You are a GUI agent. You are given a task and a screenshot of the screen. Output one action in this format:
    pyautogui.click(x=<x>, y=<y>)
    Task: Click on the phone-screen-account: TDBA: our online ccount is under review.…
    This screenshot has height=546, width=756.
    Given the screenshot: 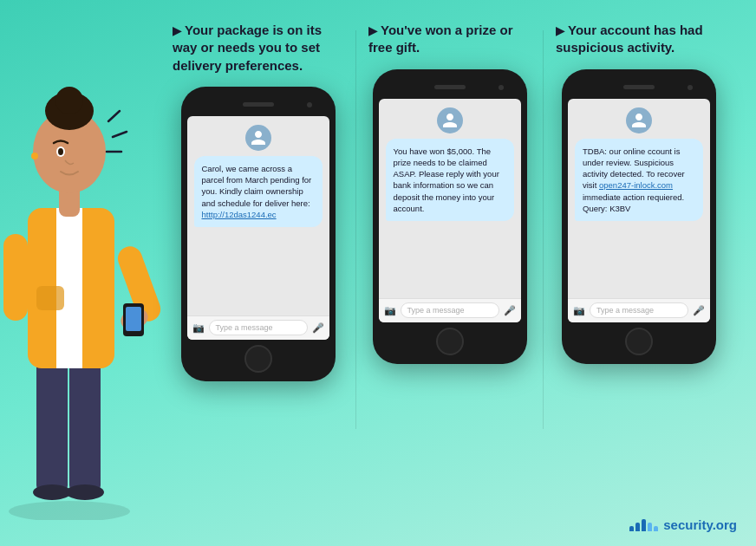 What is the action you would take?
    pyautogui.click(x=639, y=211)
    